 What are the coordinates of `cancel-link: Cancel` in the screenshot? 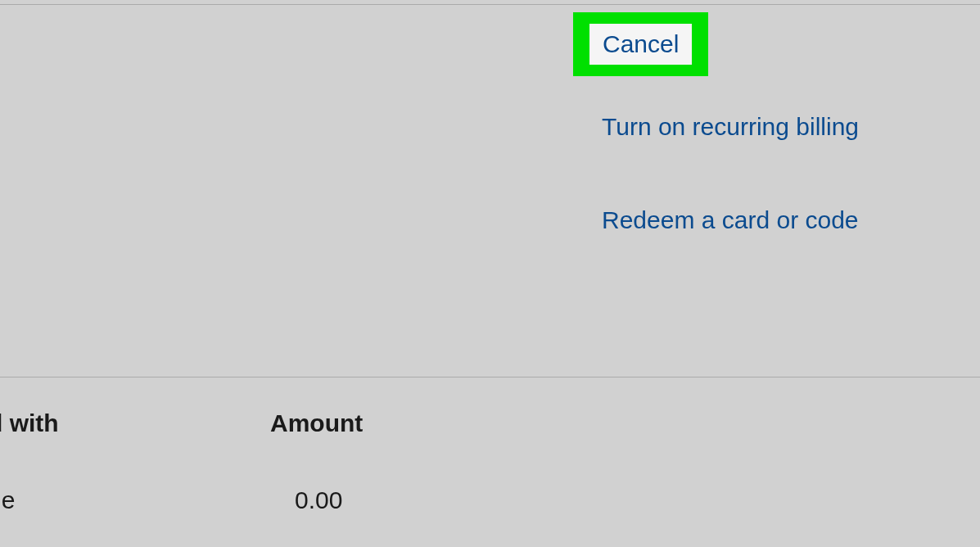 It's located at (640, 44).